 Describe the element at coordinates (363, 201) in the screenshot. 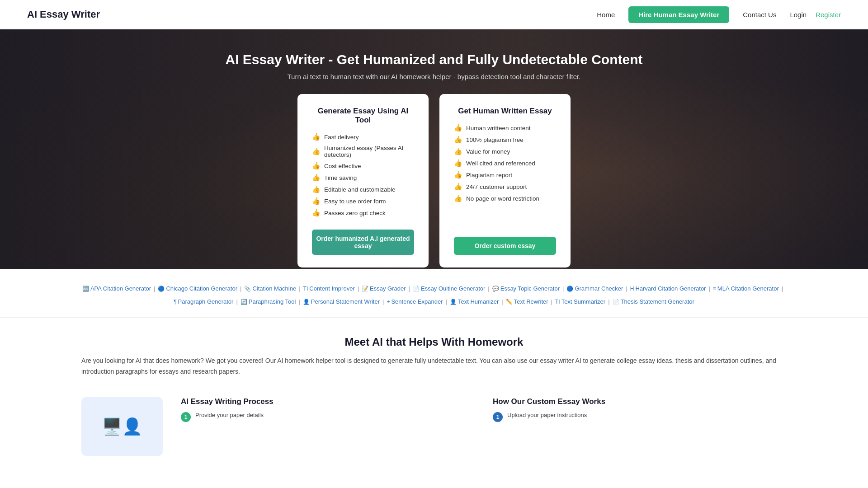

I see `ai-feature-6: 👍Easy to use order form` at that location.